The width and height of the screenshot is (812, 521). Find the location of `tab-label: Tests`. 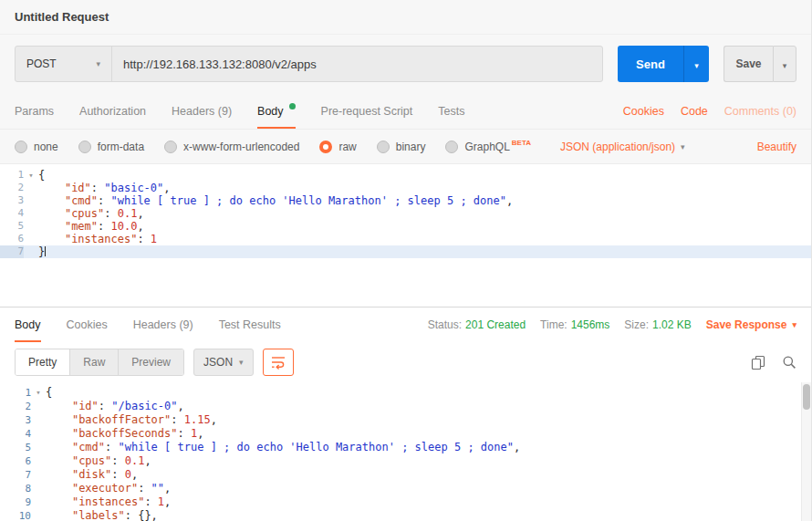

tab-label: Tests is located at coordinates (451, 111).